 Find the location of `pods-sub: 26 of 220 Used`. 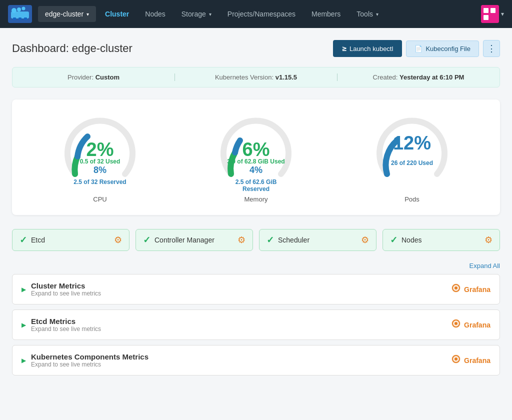

pods-sub: 26 of 220 Used is located at coordinates (412, 163).